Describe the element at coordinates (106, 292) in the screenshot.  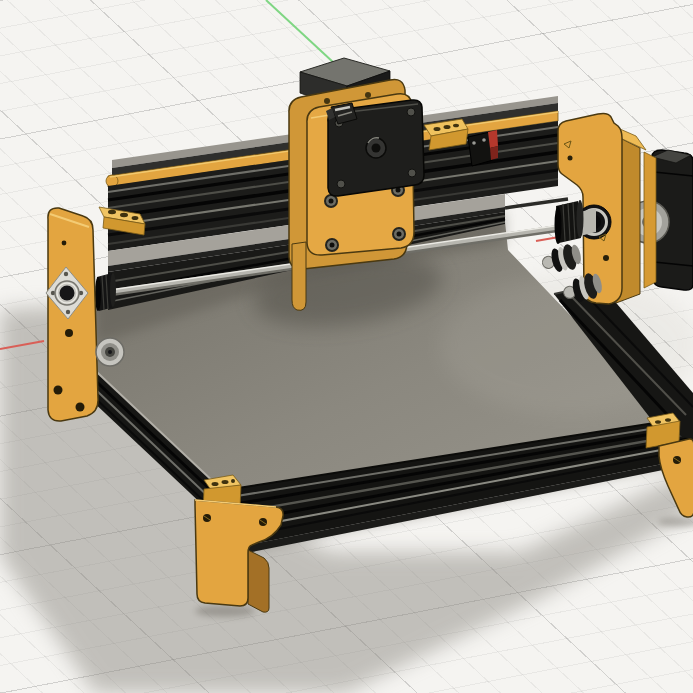
I see `left-pulley` at that location.